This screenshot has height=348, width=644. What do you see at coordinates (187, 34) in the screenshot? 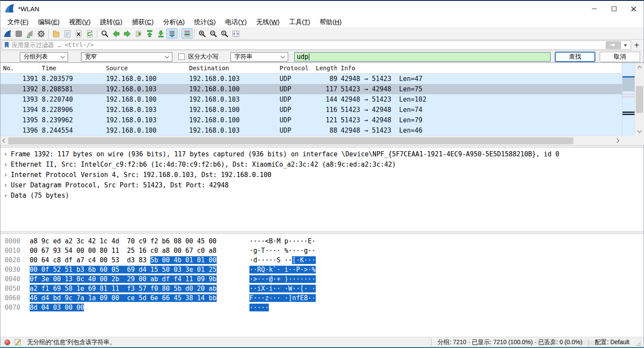
I see `colorize-icon` at bounding box center [187, 34].